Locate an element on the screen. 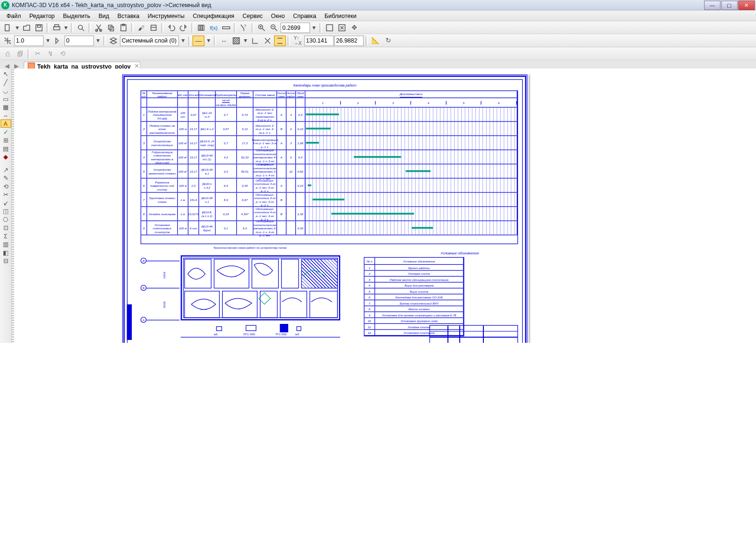 The image size is (756, 549). variables-button: f(x) is located at coordinates (214, 27).